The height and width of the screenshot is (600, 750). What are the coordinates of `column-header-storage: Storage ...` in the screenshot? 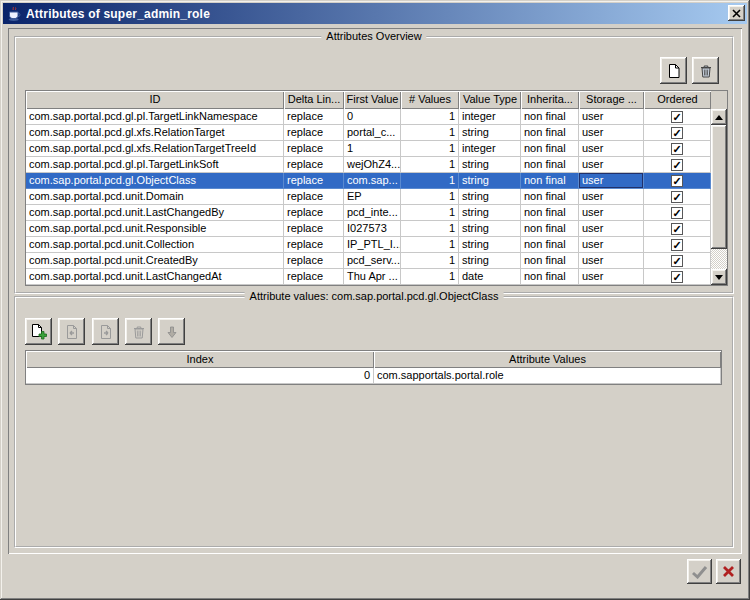 It's located at (612, 100).